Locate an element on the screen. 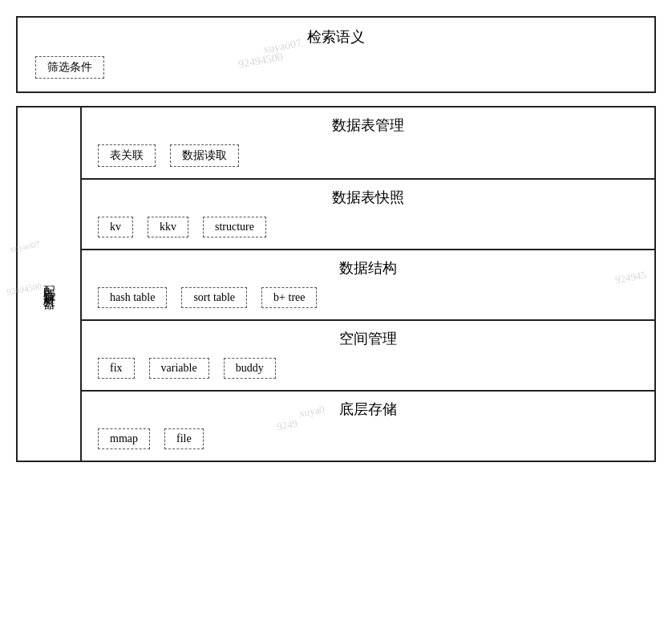 The height and width of the screenshot is (621, 672). section-3-tags: fix variable buddy is located at coordinates (368, 368).